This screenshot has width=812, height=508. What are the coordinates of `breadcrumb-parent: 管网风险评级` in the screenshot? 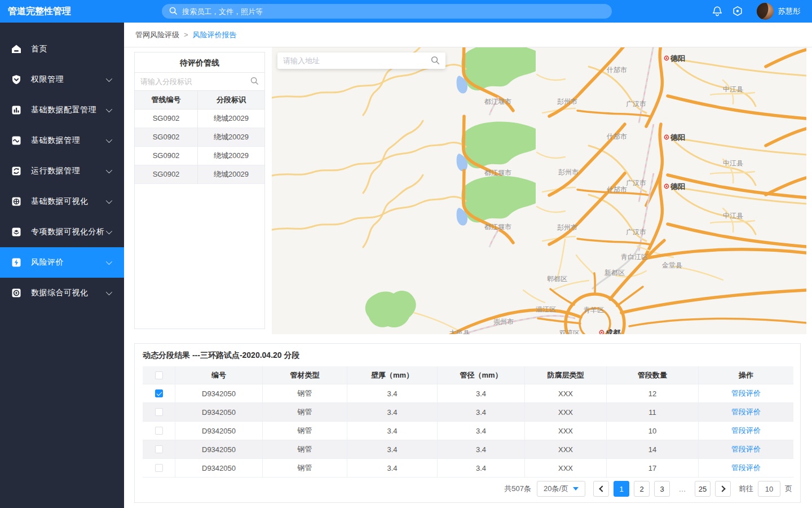 It's located at (157, 35).